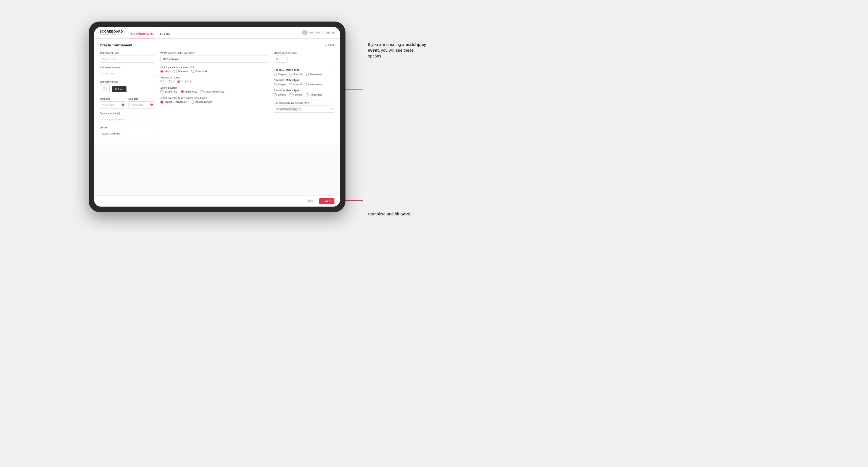 This screenshot has height=467, width=868. Describe the element at coordinates (119, 89) in the screenshot. I see `upload-button: Upload` at that location.